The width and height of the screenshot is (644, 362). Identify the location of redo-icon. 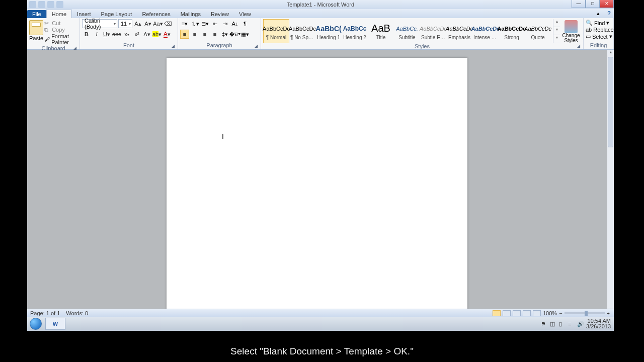
(60, 5).